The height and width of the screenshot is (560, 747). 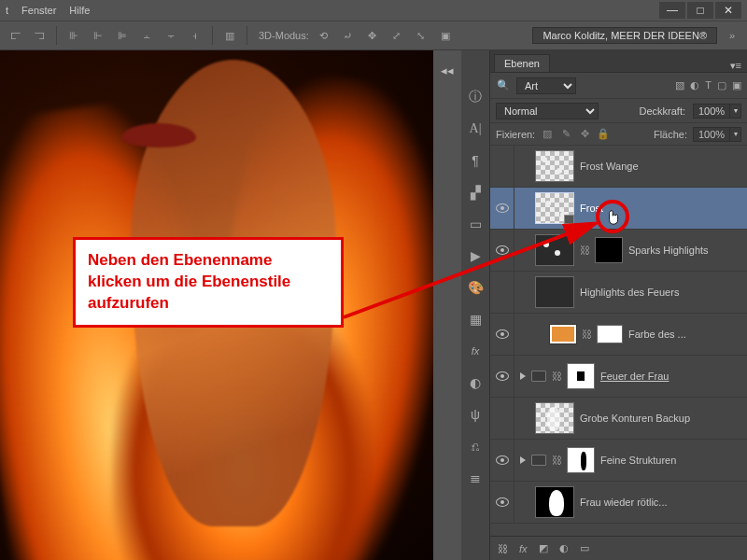 What do you see at coordinates (475, 161) in the screenshot?
I see `paragraph-panel-icon: ¶` at bounding box center [475, 161].